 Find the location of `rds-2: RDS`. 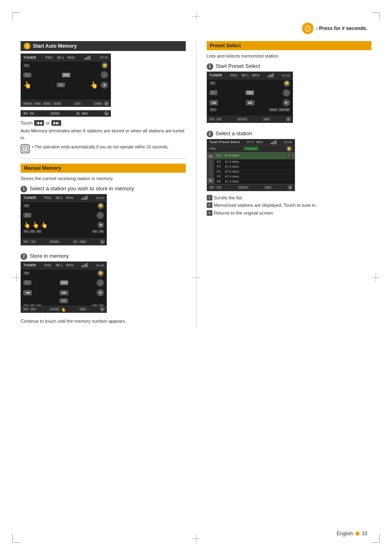

rds-2: RDS is located at coordinates (83, 242).